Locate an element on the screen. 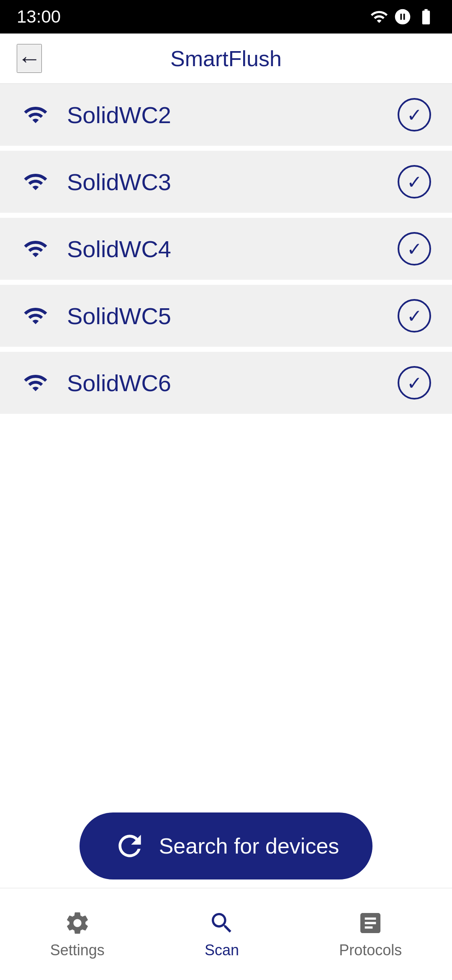 This screenshot has width=452, height=980. back-button: ← is located at coordinates (29, 59).